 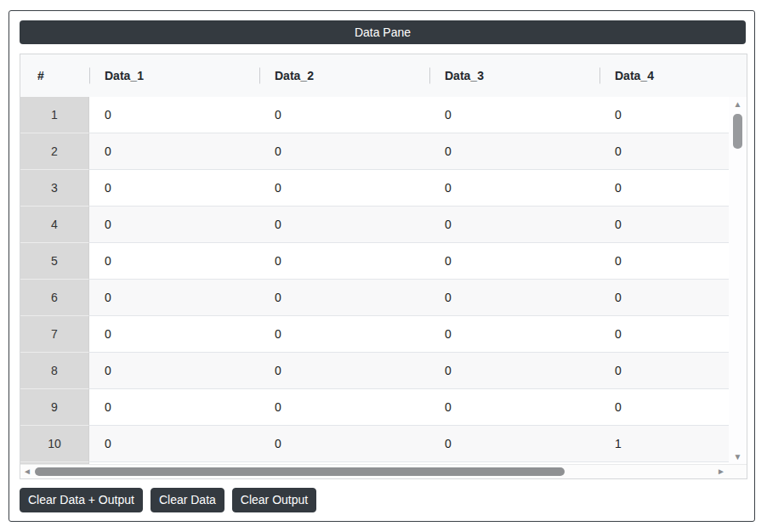 I want to click on column-header: Data_4, so click(x=673, y=76).